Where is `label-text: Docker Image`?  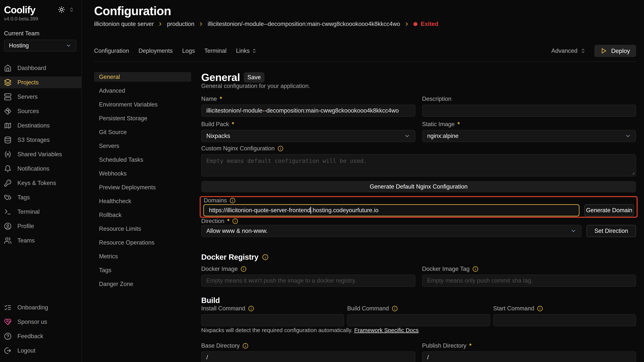 label-text: Docker Image is located at coordinates (220, 269).